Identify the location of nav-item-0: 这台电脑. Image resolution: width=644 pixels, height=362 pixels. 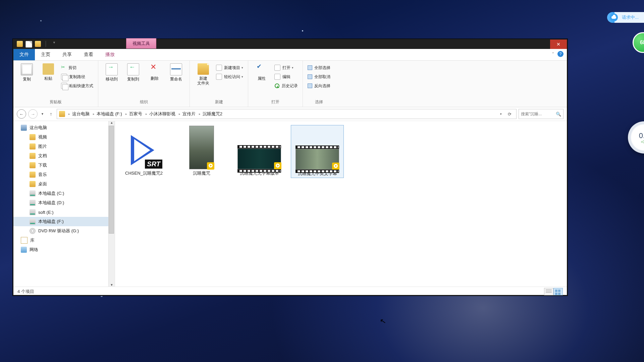
(64, 128).